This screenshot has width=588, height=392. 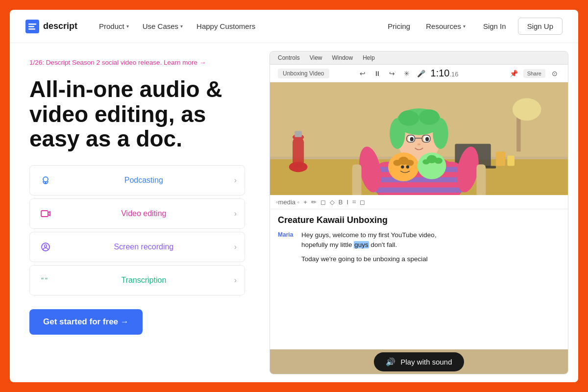 I want to click on nav-product: Product ▾, so click(x=114, y=26).